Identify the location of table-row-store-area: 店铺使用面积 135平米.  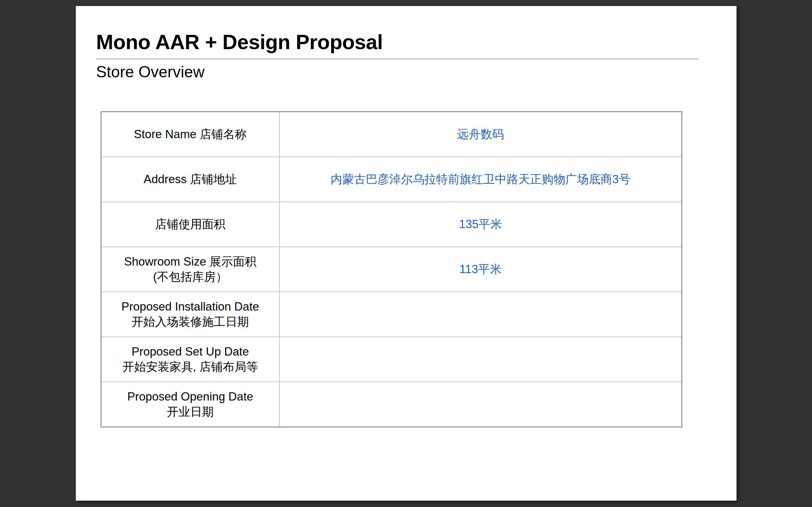
(392, 224).